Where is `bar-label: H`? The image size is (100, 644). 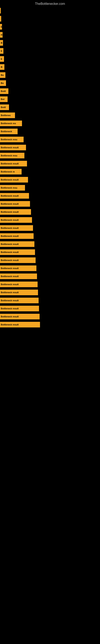 bar-label: H is located at coordinates (1, 35).